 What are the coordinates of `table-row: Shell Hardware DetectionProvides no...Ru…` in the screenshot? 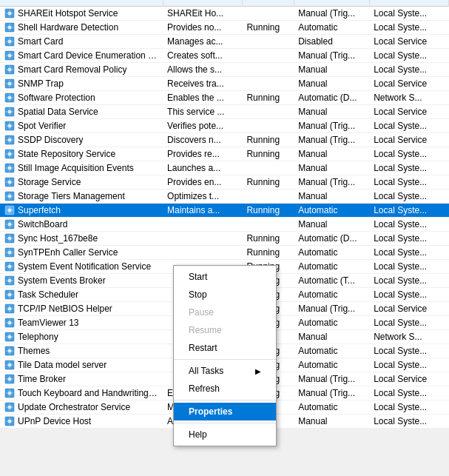 It's located at (225, 28).